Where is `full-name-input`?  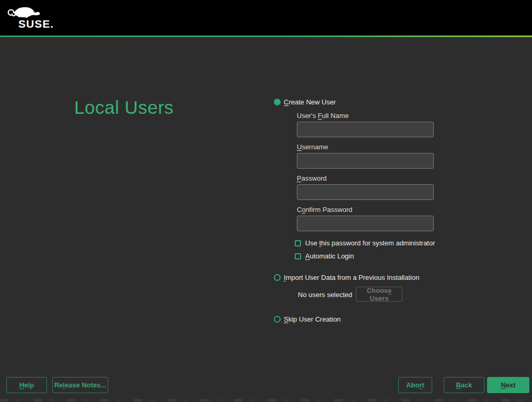
full-name-input is located at coordinates (365, 129).